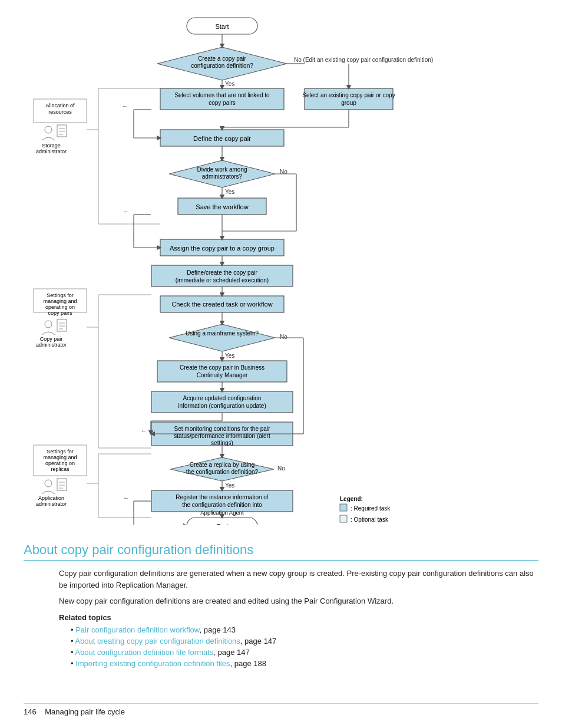 The image size is (562, 728). I want to click on svg-text: replicas, so click(60, 469).